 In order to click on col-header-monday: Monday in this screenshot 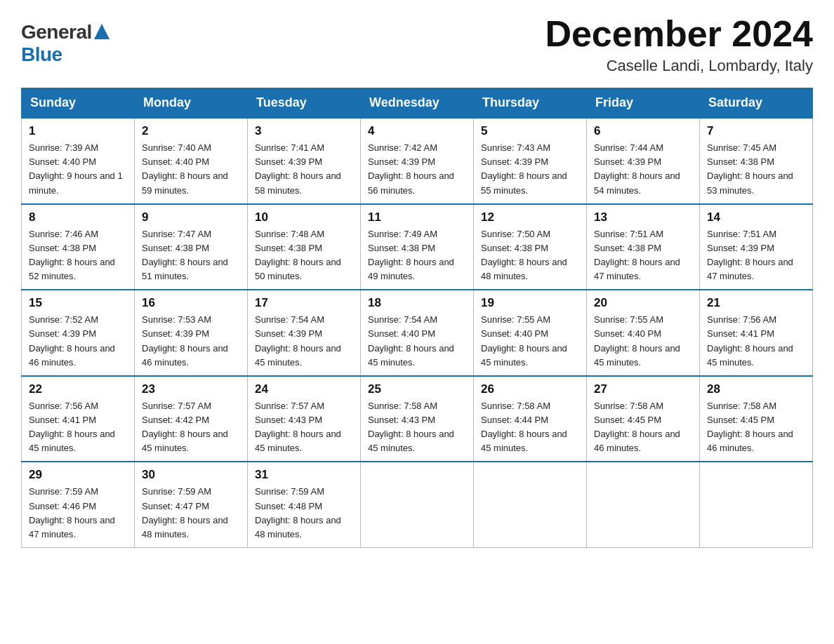, I will do `click(191, 104)`.